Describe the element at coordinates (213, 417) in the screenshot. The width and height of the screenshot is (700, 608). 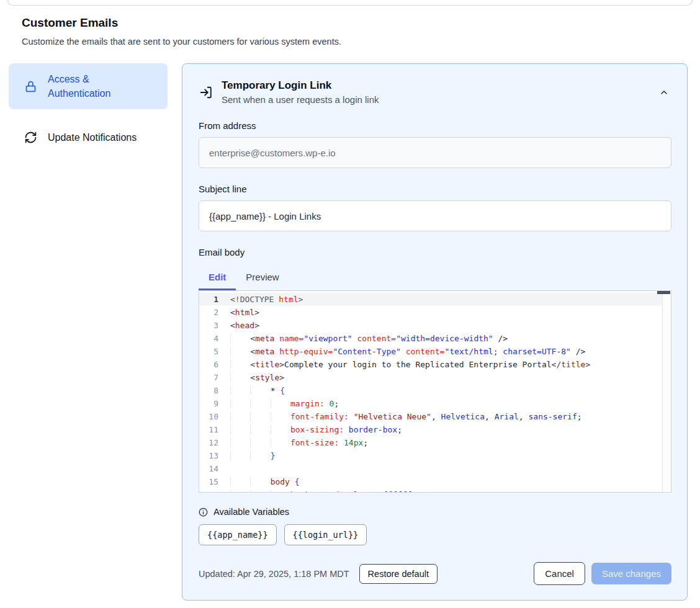
I see `line-number: 10` at that location.